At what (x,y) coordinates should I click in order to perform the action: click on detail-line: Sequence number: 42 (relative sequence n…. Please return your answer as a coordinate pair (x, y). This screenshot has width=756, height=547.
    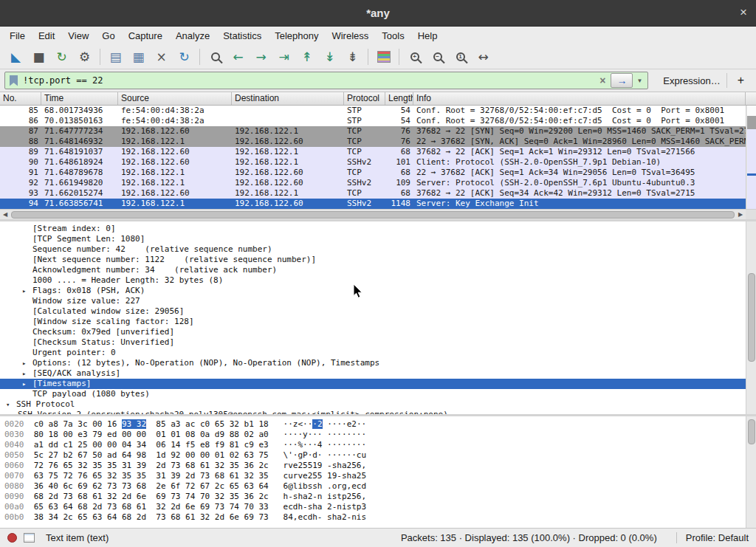
    Looking at the image, I should click on (373, 250).